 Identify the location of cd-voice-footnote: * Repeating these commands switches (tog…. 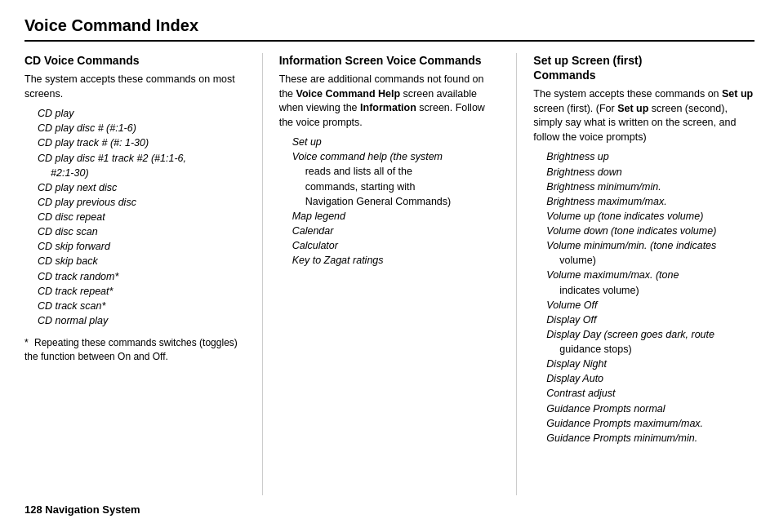
(136, 350).